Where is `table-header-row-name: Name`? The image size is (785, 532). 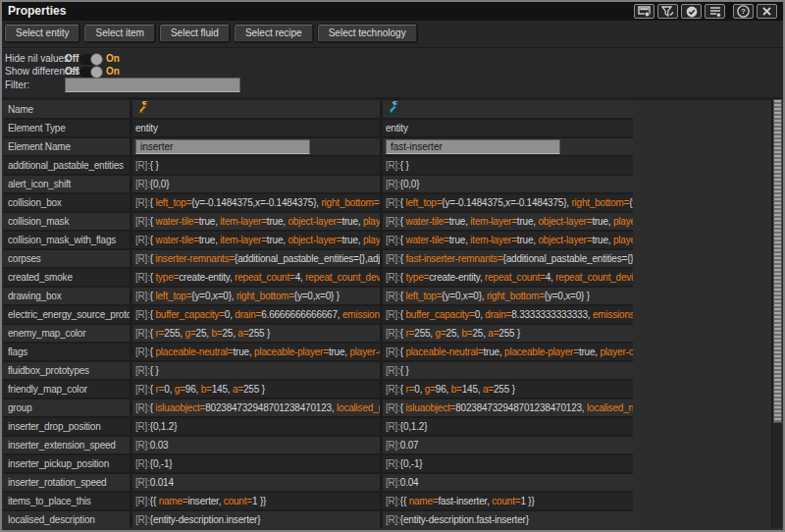
table-header-row-name: Name is located at coordinates (318, 110).